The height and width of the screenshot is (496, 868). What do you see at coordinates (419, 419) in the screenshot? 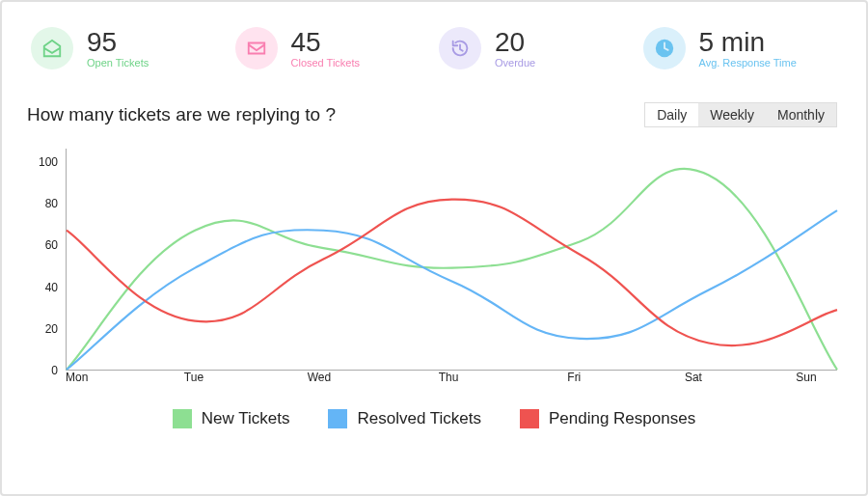
I see `legend-resolved-label: Resolved Tickets` at bounding box center [419, 419].